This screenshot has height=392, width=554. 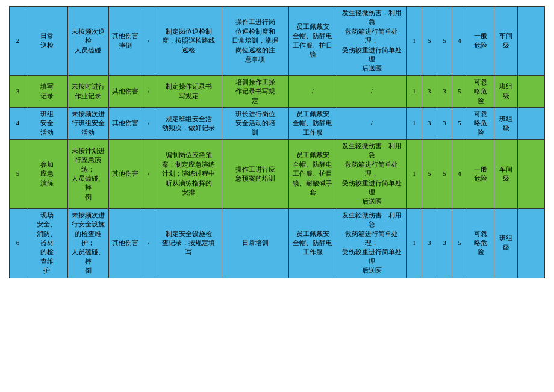 I want to click on ppe-measure: /, so click(x=313, y=92).